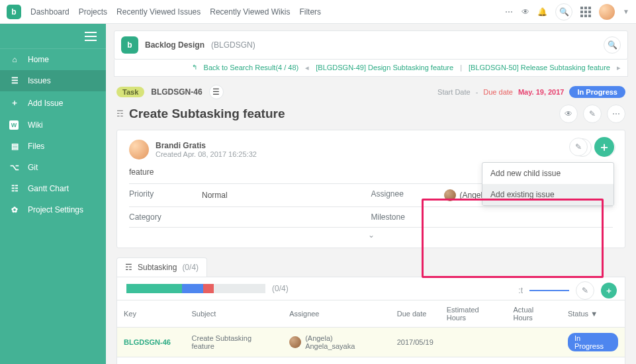 This screenshot has height=364, width=636. Describe the element at coordinates (371, 361) in the screenshot. I see `table-row: ↳ BLGDSGN-49Design Subtasking featureBra…` at that location.